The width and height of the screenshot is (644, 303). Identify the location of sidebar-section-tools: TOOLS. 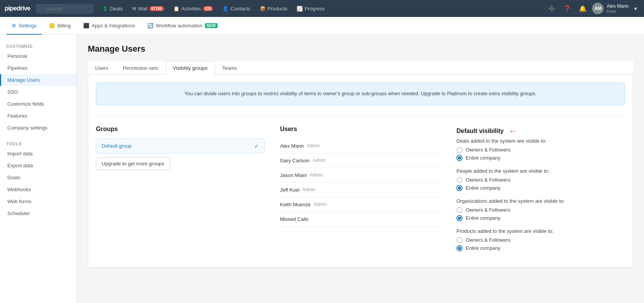
(39, 143).